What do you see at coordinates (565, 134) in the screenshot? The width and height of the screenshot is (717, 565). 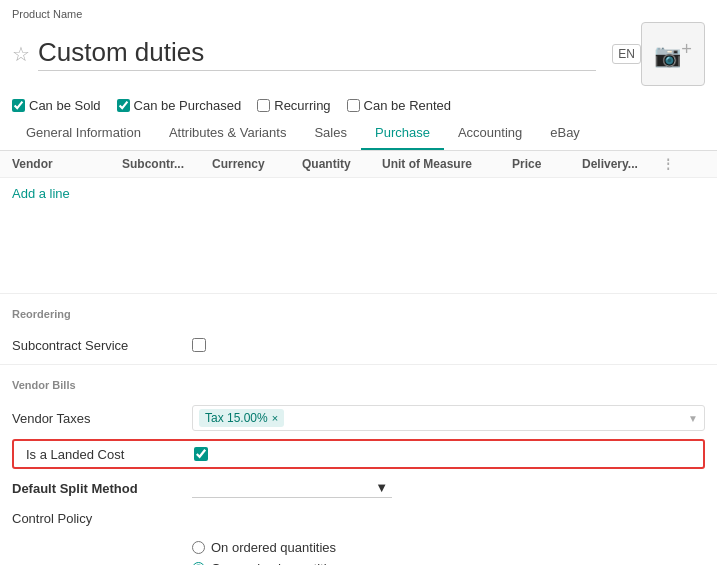 I see `tab-ebay: eBay` at bounding box center [565, 134].